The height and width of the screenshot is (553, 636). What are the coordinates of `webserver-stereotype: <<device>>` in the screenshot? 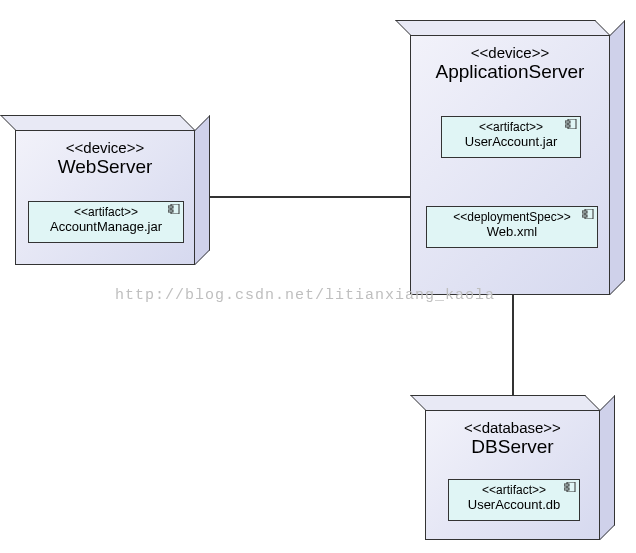 It's located at (105, 148).